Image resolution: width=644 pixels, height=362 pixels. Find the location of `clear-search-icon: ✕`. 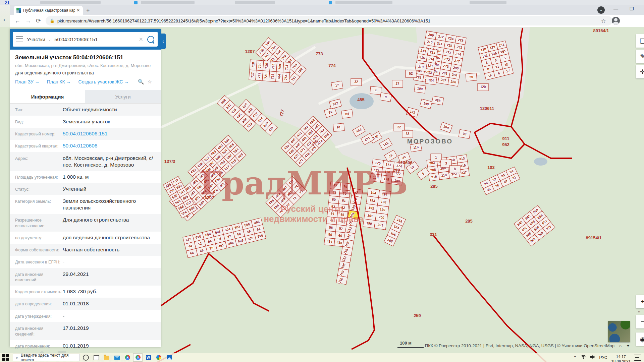

clear-search-icon: ✕ is located at coordinates (141, 40).